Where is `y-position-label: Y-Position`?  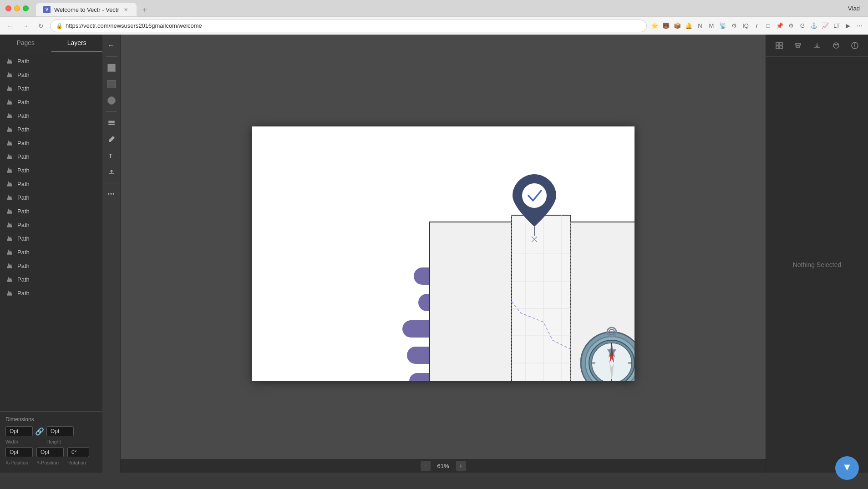 y-position-label: Y-Position is located at coordinates (50, 463).